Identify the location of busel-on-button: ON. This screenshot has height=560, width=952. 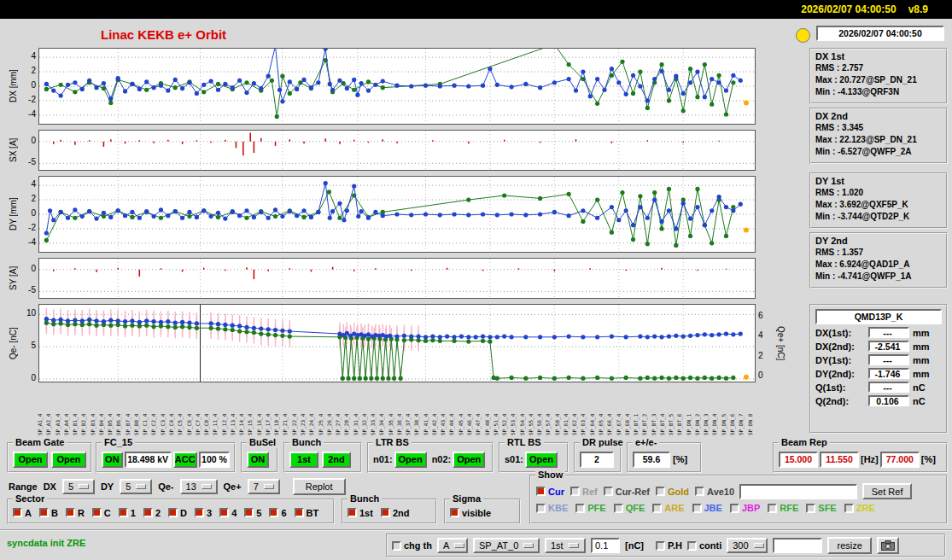
(258, 459).